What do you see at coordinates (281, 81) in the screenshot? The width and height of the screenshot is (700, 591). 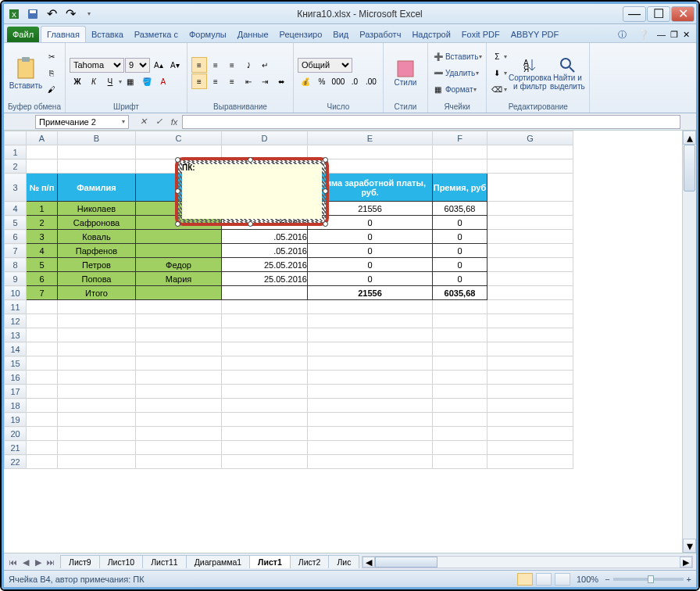 I see `merge-icon: ⬌` at bounding box center [281, 81].